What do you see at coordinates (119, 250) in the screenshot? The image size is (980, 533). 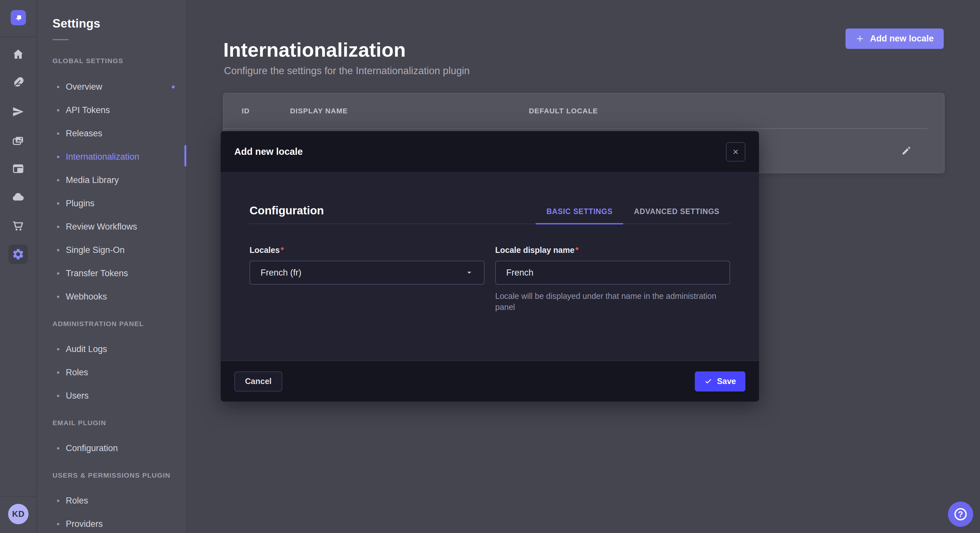 I see `sidebar-item-single-sign-on: Single Sign-On` at bounding box center [119, 250].